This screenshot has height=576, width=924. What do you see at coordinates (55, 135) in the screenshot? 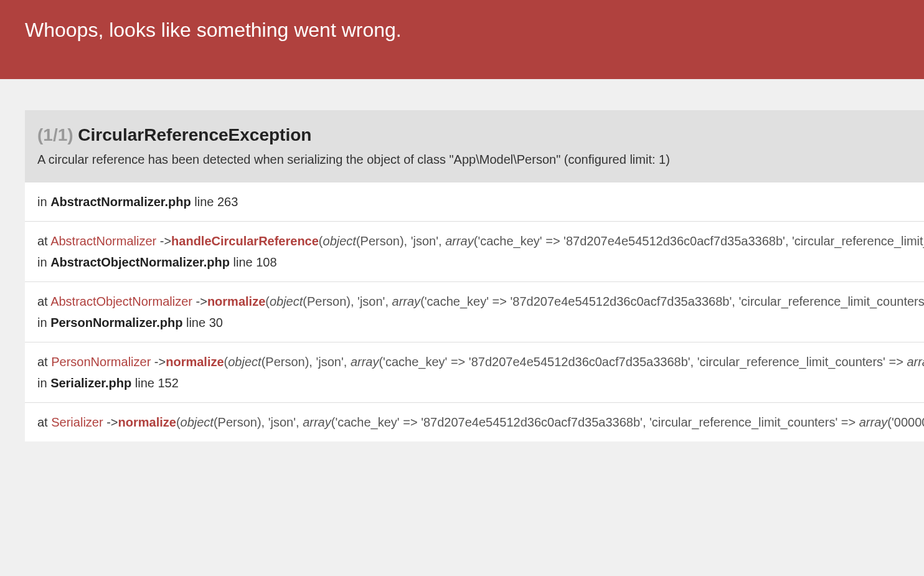
I see `exception-count: (1/1)` at bounding box center [55, 135].